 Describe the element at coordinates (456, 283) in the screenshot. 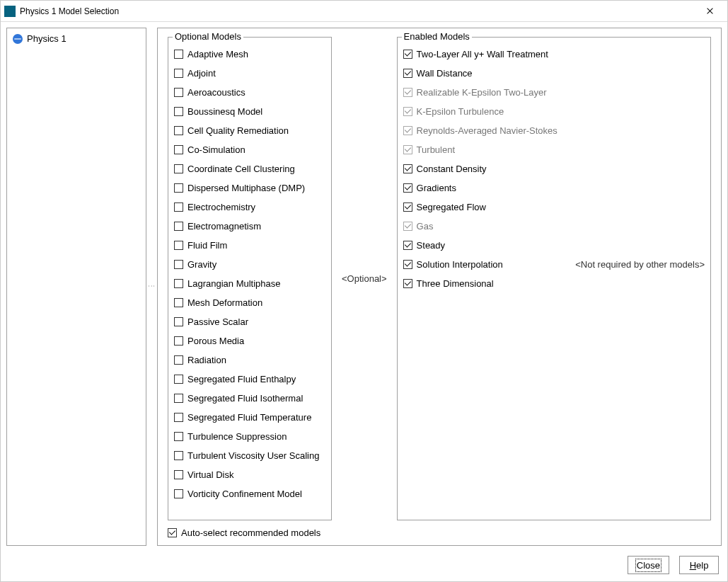

I see `enabled-model-label: Three Dimensional` at that location.